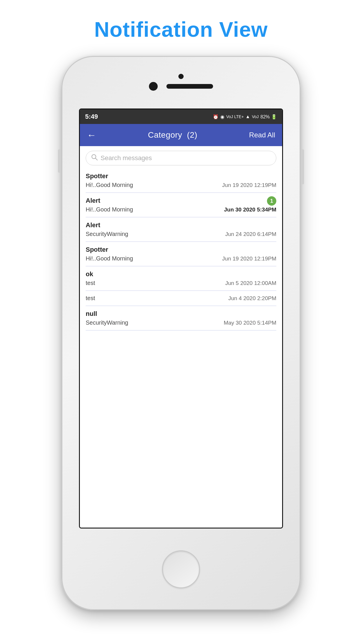 This screenshot has width=362, height=644. What do you see at coordinates (181, 274) in the screenshot?
I see `notification-category: ok` at bounding box center [181, 274].